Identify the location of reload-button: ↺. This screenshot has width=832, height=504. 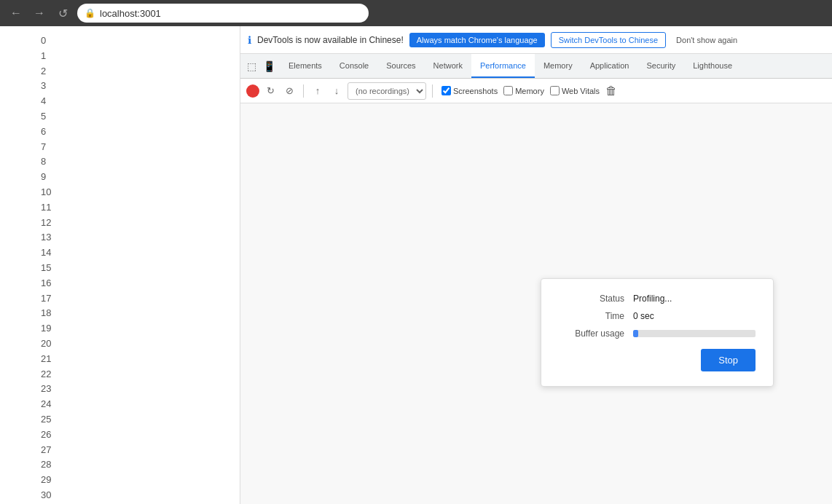
(63, 13).